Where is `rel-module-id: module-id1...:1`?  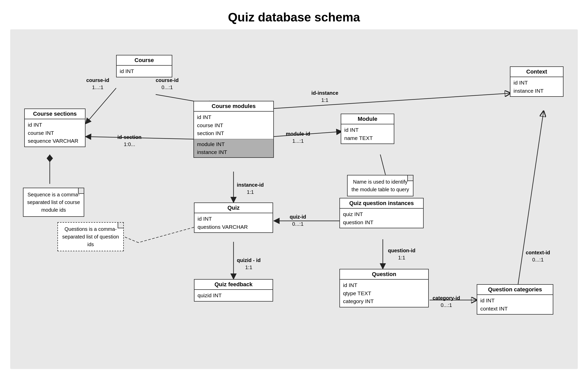
rel-module-id: module-id1...:1 is located at coordinates (298, 137).